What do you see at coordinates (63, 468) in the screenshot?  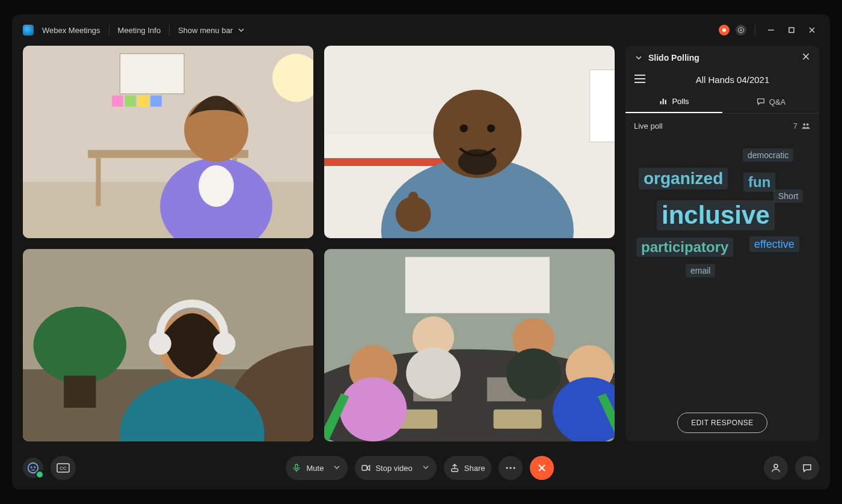 I see `svg-text: CC` at bounding box center [63, 468].